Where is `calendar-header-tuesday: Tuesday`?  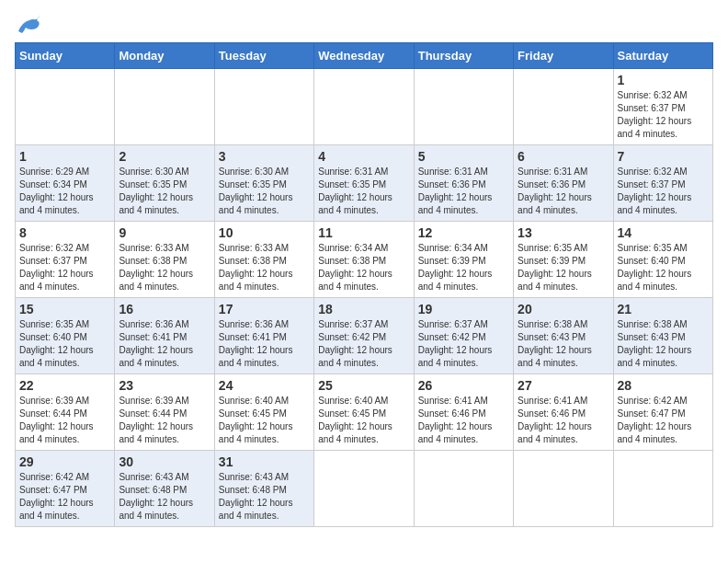 calendar-header-tuesday: Tuesday is located at coordinates (264, 56).